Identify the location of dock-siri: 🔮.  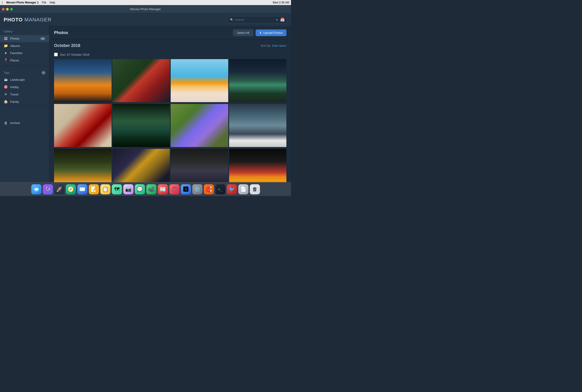
(48, 190).